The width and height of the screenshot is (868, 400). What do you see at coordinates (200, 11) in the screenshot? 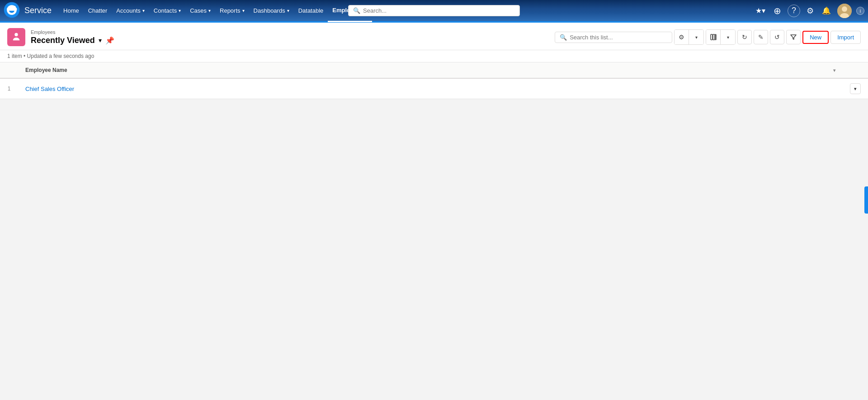
I see `nav-item-cases: Cases ▾` at bounding box center [200, 11].